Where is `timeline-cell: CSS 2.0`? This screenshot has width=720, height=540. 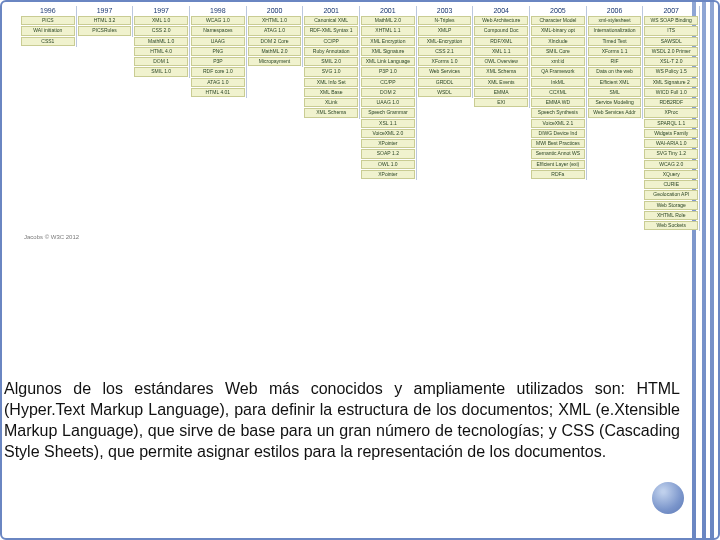
timeline-cell: CSS 2.0 is located at coordinates (161, 30).